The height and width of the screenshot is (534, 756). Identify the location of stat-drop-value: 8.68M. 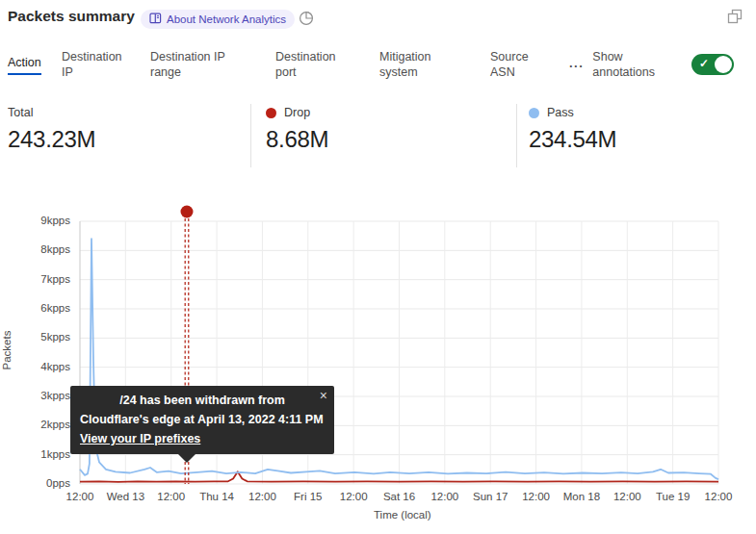
(297, 140).